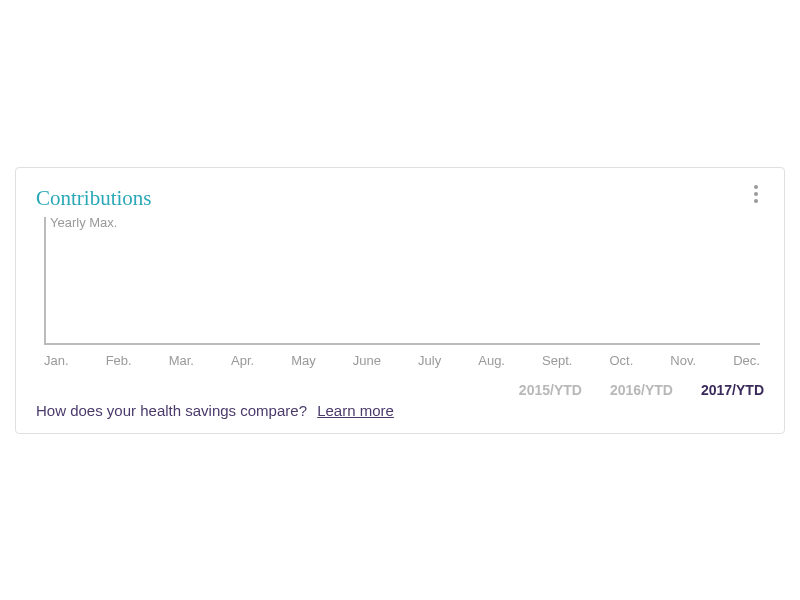  Describe the element at coordinates (367, 360) in the screenshot. I see `month-label: June` at that location.